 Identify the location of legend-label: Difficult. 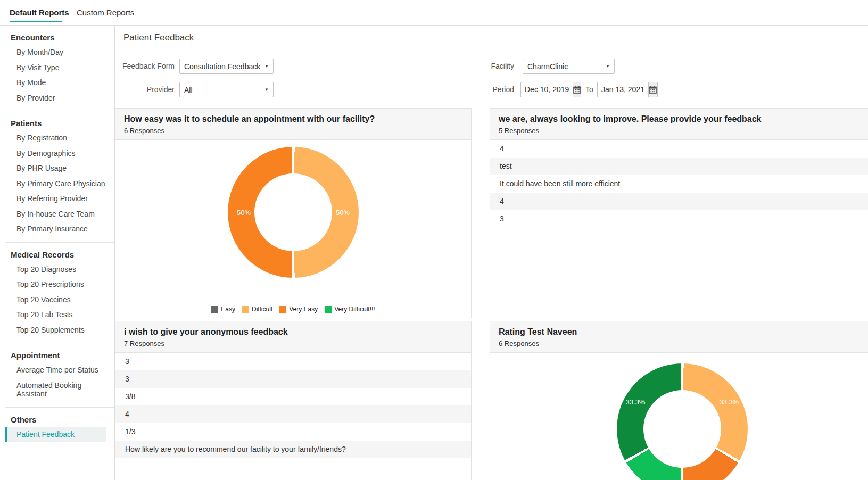
(262, 309).